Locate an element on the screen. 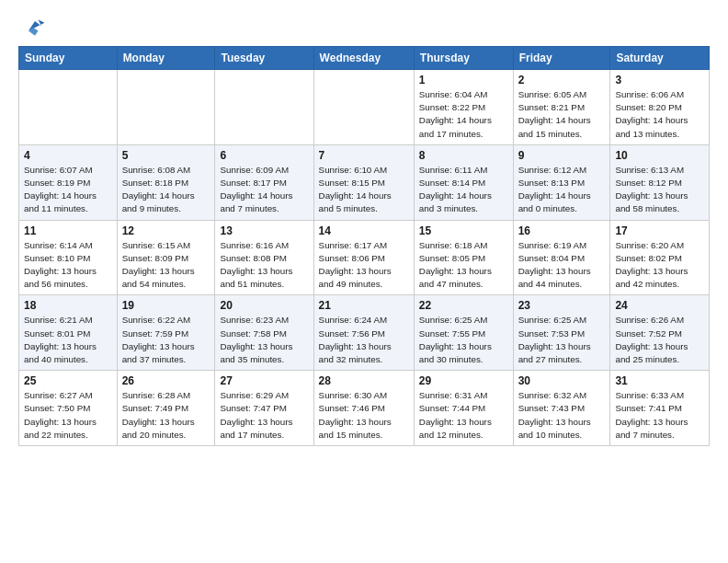 The height and width of the screenshot is (563, 728). calendar-day-cell: 16Sunrise: 6:19 AM Sunset: 8:04 PM Dayli… is located at coordinates (562, 258).